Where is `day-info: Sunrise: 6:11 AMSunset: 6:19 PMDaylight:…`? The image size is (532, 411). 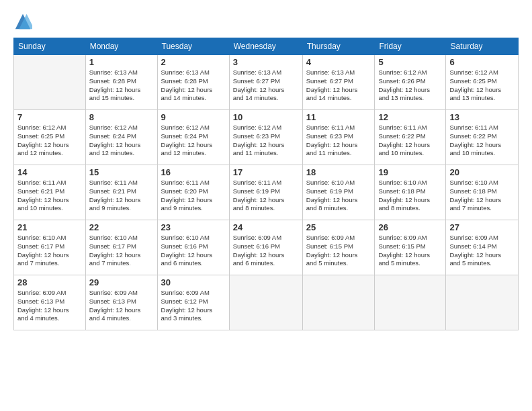
day-info: Sunrise: 6:11 AMSunset: 6:19 PMDaylight:… is located at coordinates (266, 196).